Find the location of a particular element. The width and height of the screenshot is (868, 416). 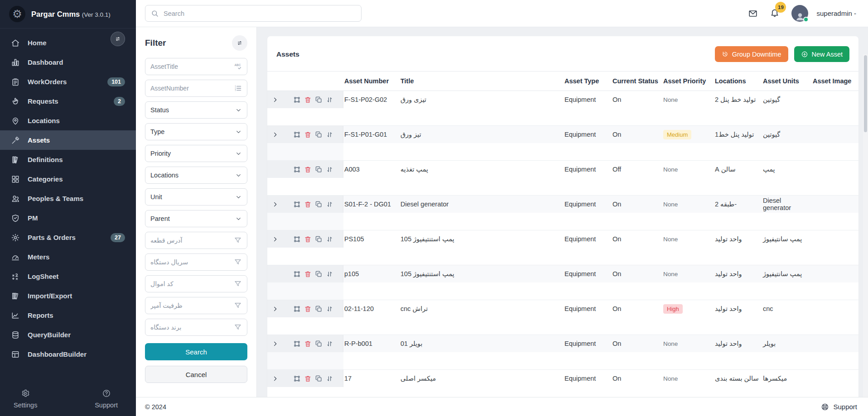

filter-select-priority: Priority is located at coordinates (196, 153).